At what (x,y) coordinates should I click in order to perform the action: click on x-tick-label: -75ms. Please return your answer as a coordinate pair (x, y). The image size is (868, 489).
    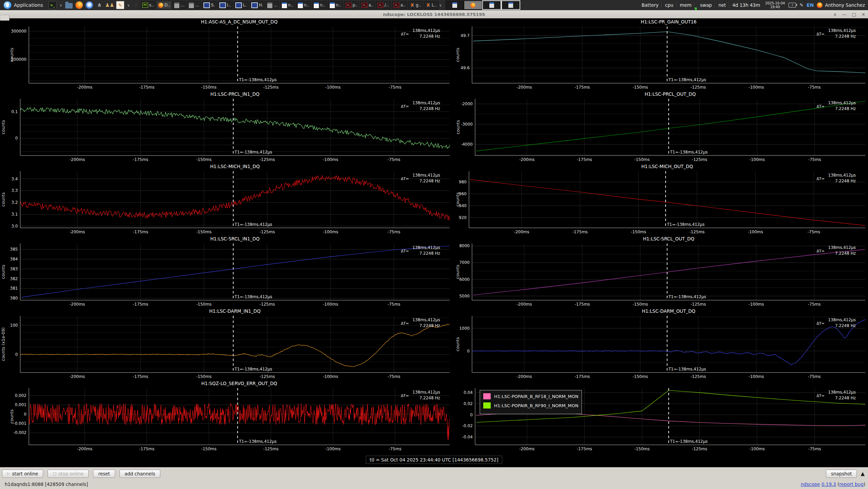
    Looking at the image, I should click on (394, 304).